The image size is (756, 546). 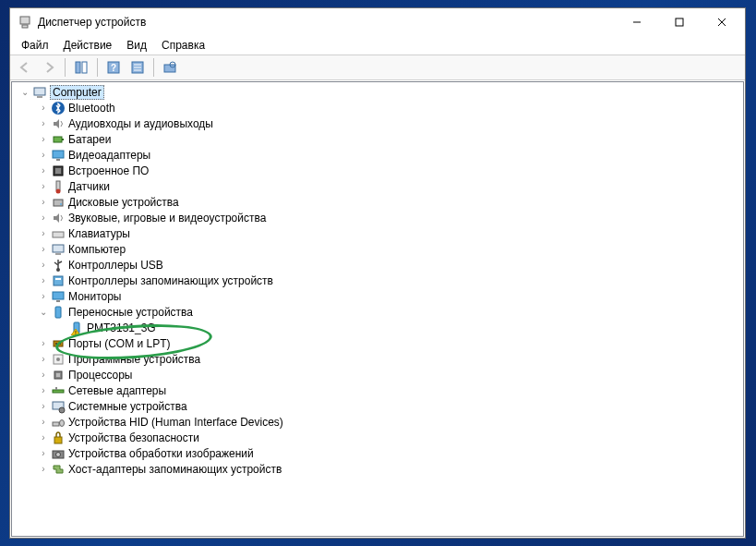 What do you see at coordinates (175, 422) in the screenshot?
I see `node-label: Устройства HID (Human Interface Devices)` at bounding box center [175, 422].